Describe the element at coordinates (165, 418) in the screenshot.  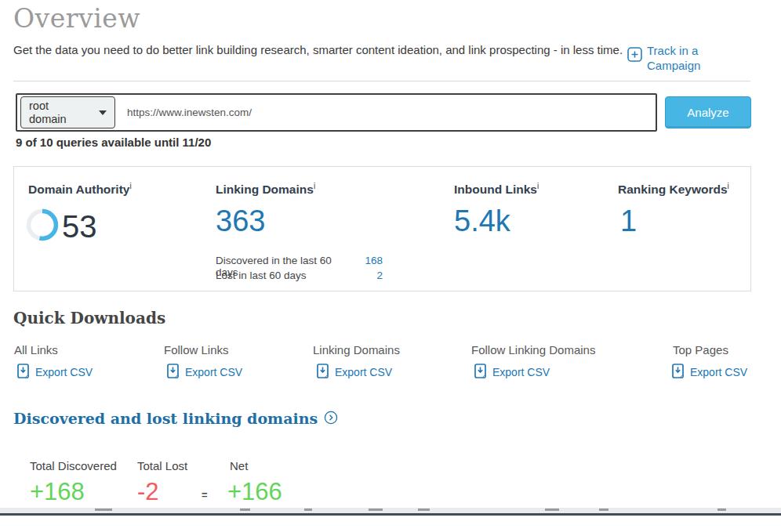
I see `discovered-lost-heading-label: Discovered and lost linking domains` at that location.